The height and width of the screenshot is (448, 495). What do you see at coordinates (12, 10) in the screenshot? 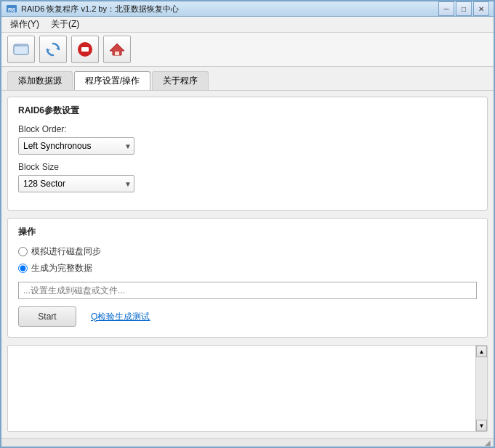
I see `svg-text: R6` at bounding box center [12, 10].